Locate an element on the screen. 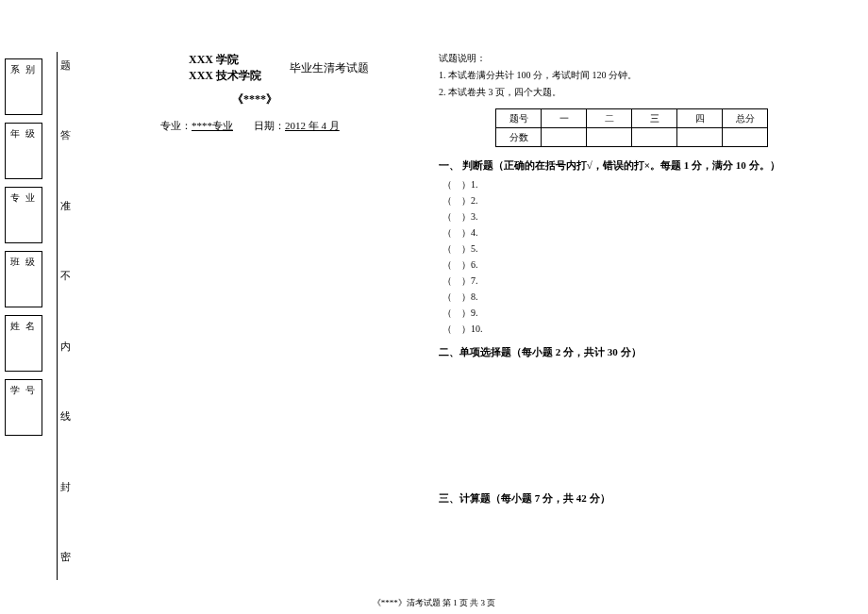 The image size is (868, 614). seal-char: 内 is located at coordinates (66, 347).